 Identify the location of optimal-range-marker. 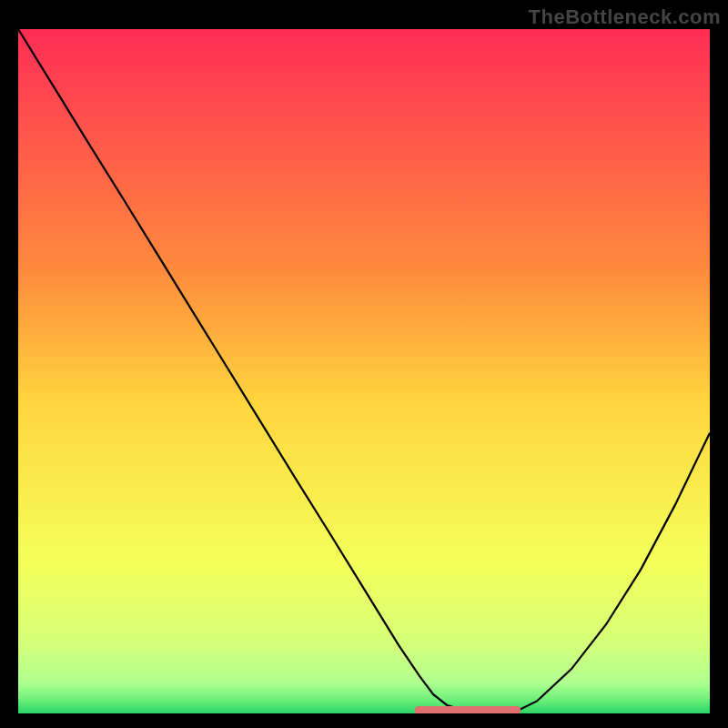
(468, 710).